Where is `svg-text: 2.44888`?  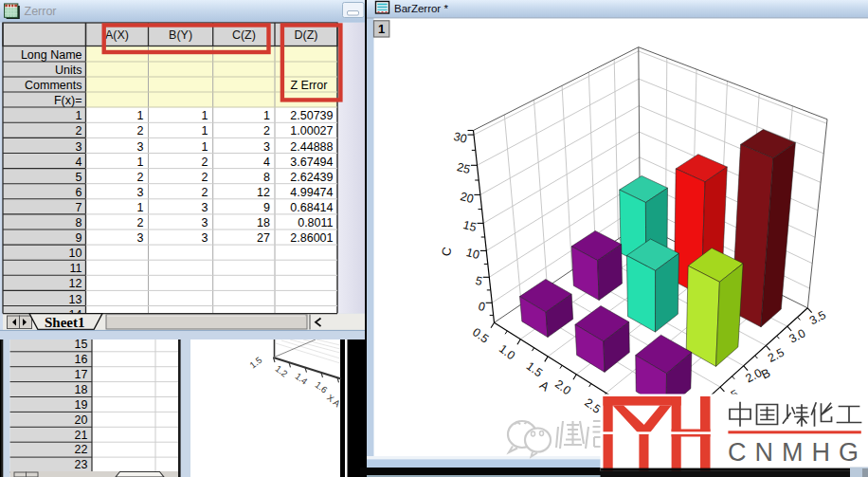 svg-text: 2.44888 is located at coordinates (311, 147).